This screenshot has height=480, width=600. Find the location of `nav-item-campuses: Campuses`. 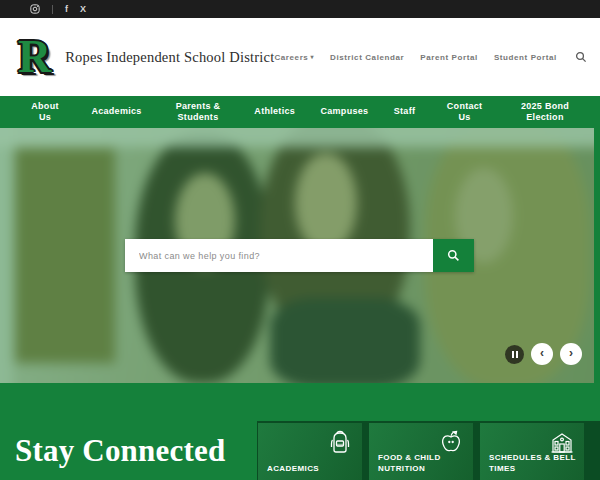

nav-item-campuses: Campuses is located at coordinates (344, 112).